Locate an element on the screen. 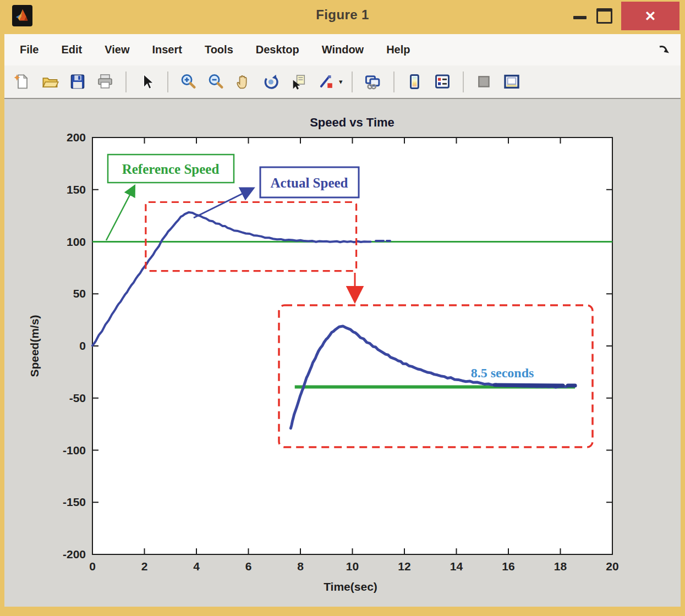  hide-plot-tools-icon is located at coordinates (484, 82).